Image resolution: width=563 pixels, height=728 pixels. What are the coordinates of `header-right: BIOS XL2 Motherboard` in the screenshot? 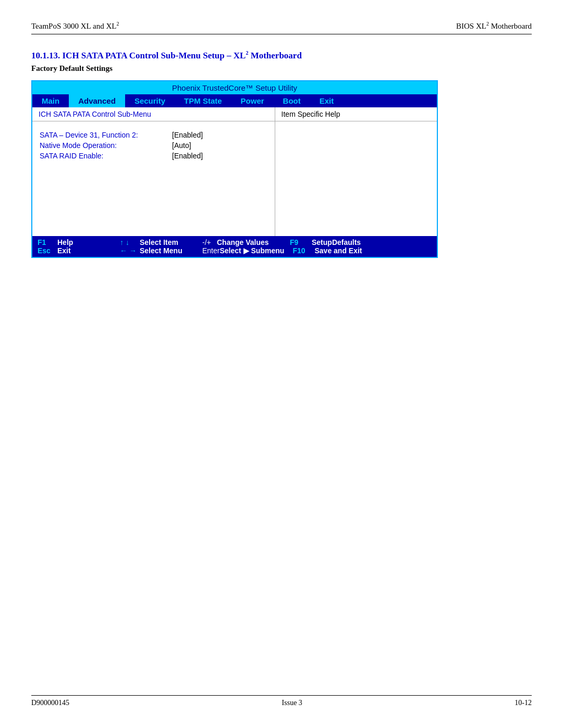 It's located at (494, 26).